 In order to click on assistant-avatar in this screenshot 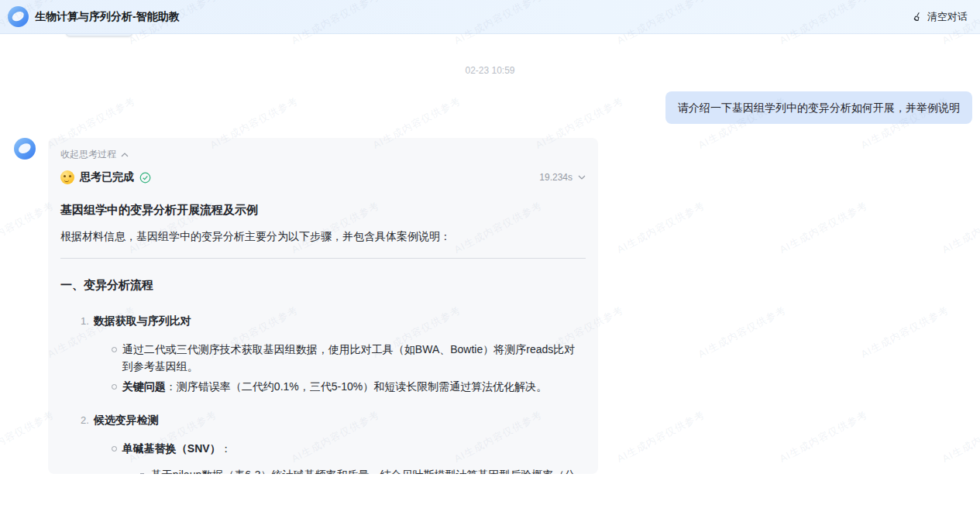, I will do `click(25, 149)`.